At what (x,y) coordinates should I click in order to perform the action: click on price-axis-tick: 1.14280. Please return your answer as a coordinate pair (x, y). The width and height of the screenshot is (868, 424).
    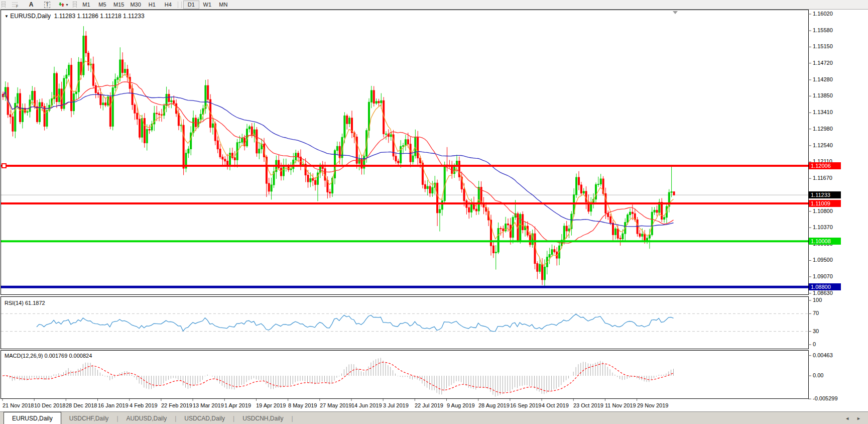
    Looking at the image, I should click on (823, 79).